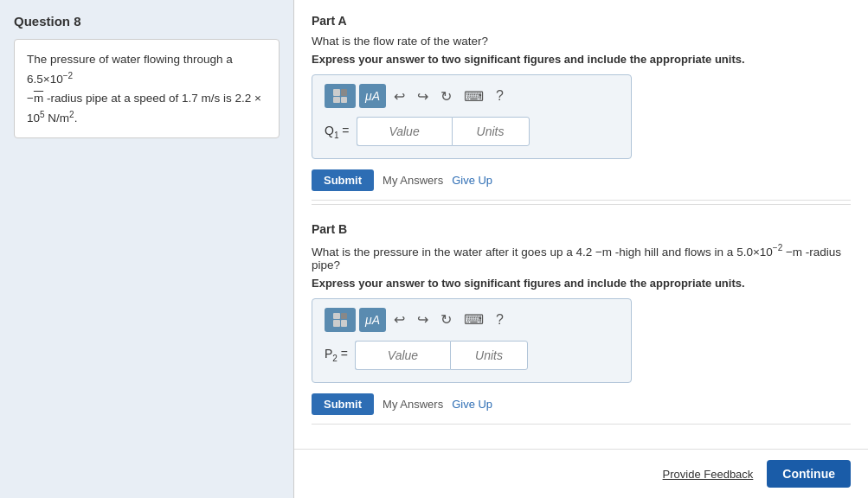 This screenshot has width=868, height=498. What do you see at coordinates (472, 96) in the screenshot?
I see `part-a-toolbar: μA ↩ ↪ ↻ ⌨ ?` at bounding box center [472, 96].